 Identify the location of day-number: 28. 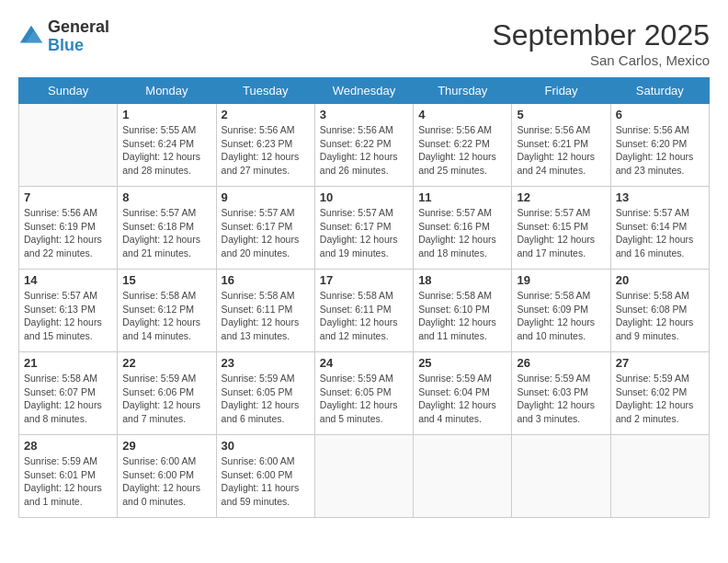
(68, 445).